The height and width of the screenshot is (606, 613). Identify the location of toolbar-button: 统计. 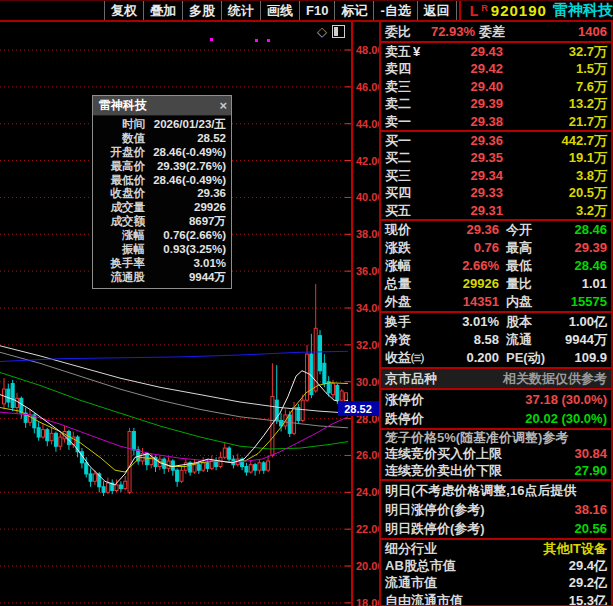
(240, 10).